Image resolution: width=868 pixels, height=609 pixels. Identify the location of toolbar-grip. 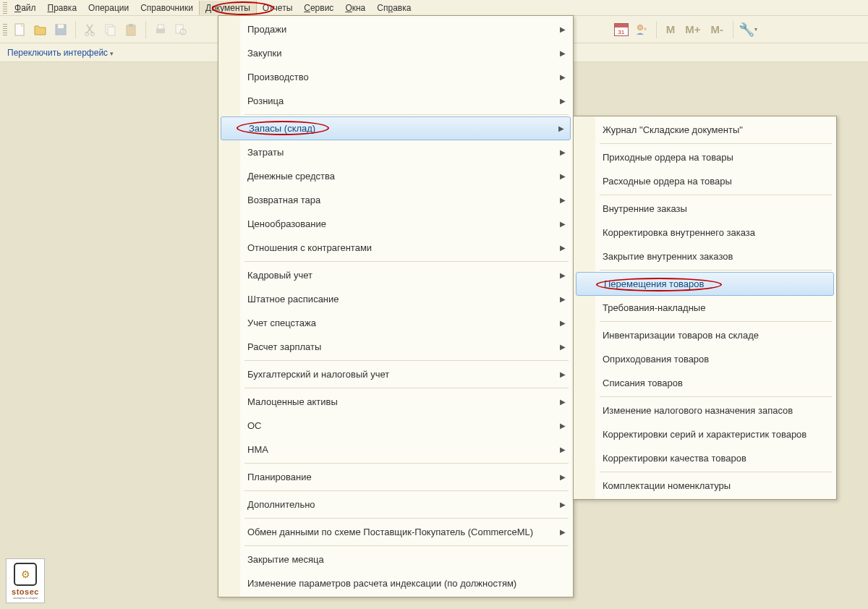
(5, 30).